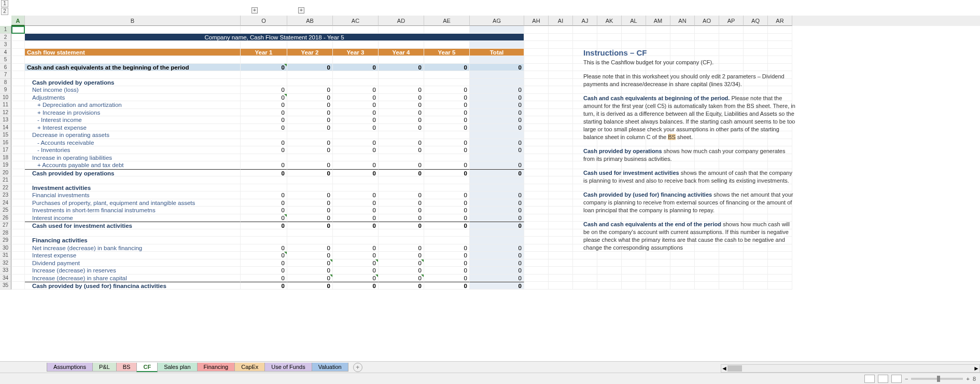  Describe the element at coordinates (133, 181) in the screenshot. I see `row-label` at that location.